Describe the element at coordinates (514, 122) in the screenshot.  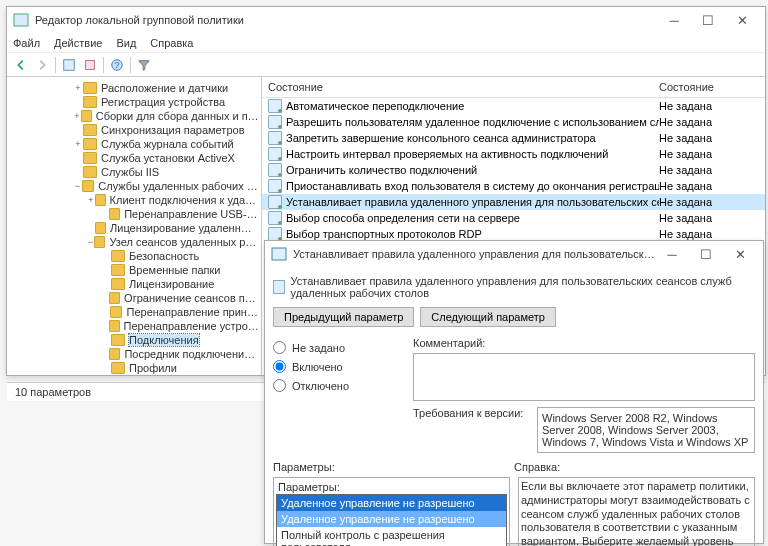
I see `list-row: Разрешить пользователям удаленное подклю…` at that location.